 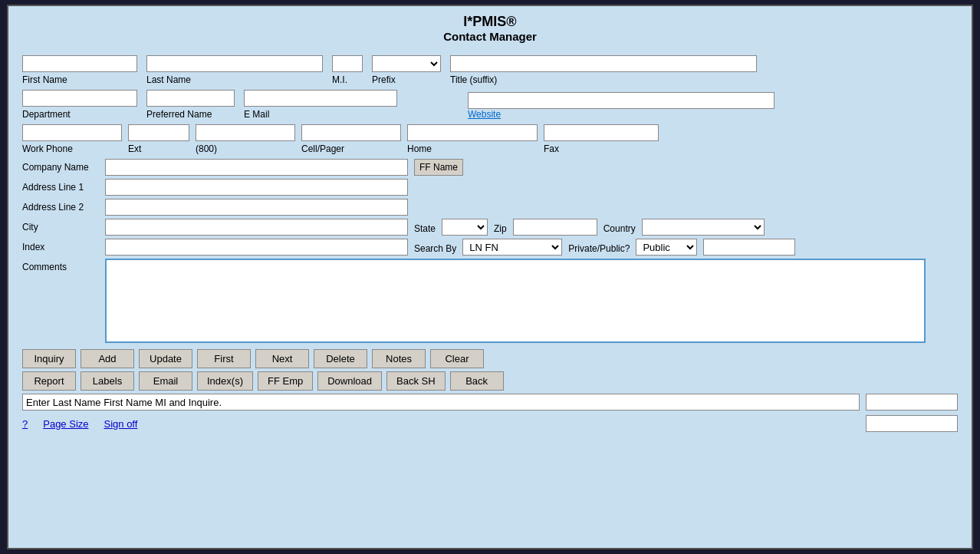 I want to click on home-label: Home, so click(x=472, y=149).